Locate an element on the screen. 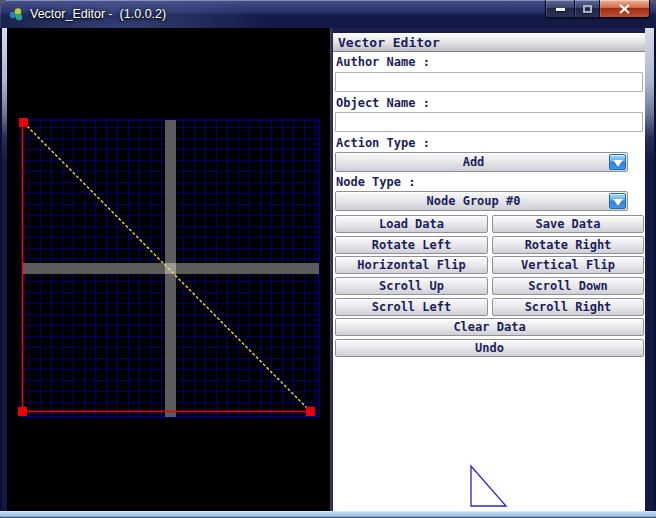 This screenshot has width=656, height=518. horizontal-flip-button: Horizontal Flip is located at coordinates (412, 265).